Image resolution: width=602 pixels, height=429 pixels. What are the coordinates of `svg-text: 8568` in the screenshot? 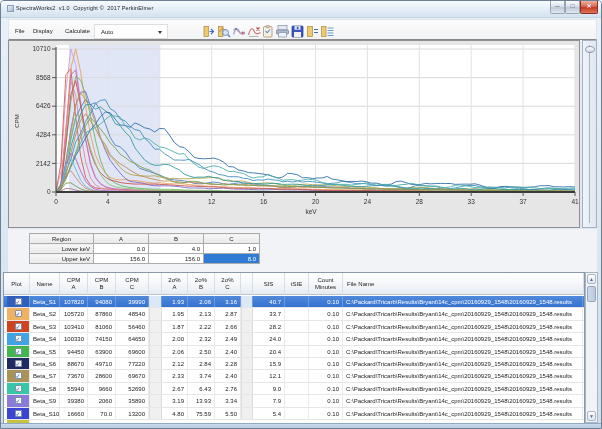 It's located at (44, 78).